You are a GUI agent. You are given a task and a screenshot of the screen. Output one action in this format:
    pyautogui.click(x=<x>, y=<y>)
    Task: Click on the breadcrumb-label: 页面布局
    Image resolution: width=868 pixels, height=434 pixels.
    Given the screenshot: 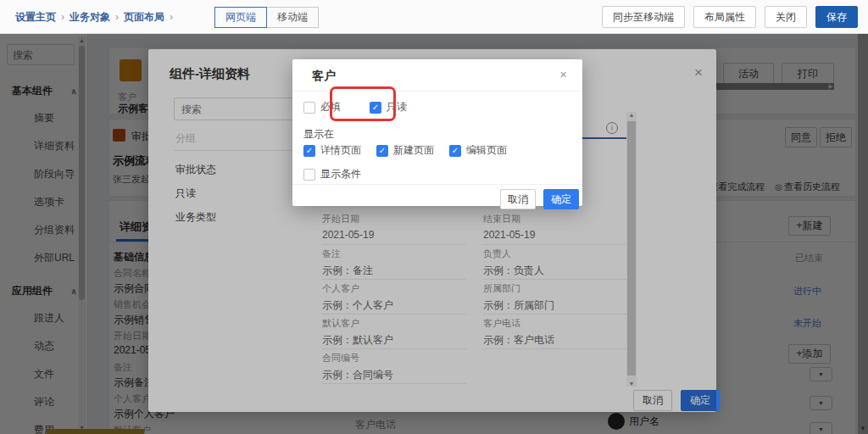 What is the action you would take?
    pyautogui.click(x=144, y=17)
    